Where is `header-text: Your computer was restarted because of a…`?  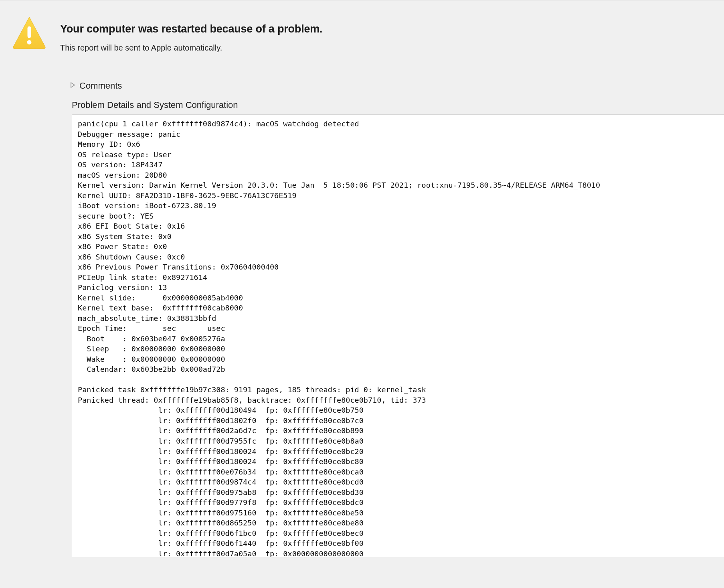 header-text: Your computer was restarted because of a… is located at coordinates (392, 30).